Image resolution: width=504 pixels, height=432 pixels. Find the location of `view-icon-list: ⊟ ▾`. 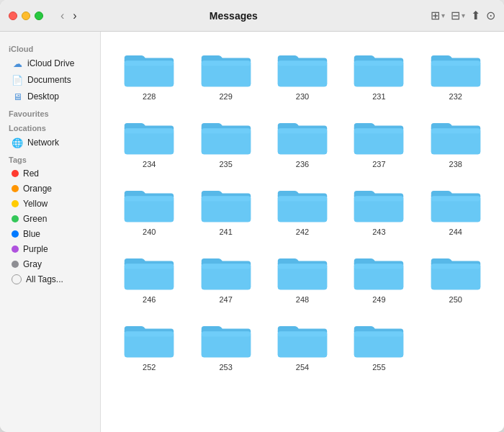

view-icon-list: ⊟ ▾ is located at coordinates (458, 16).